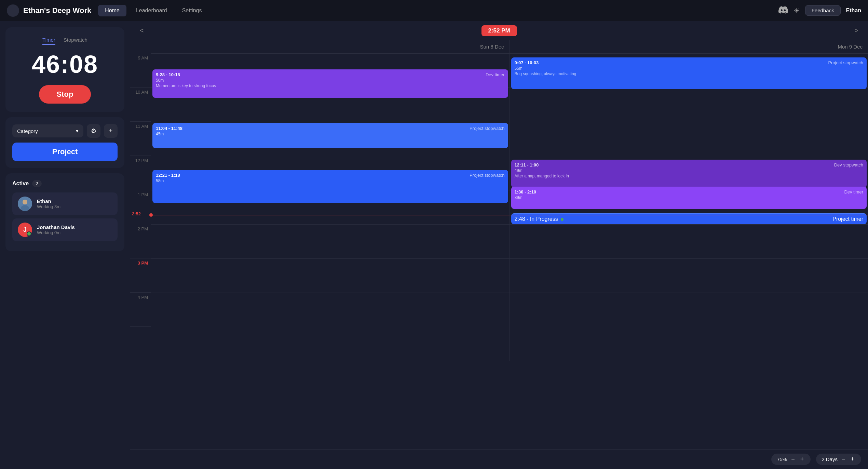  What do you see at coordinates (152, 11) in the screenshot?
I see `nav-leaderboard-button: Leaderboard` at bounding box center [152, 11].